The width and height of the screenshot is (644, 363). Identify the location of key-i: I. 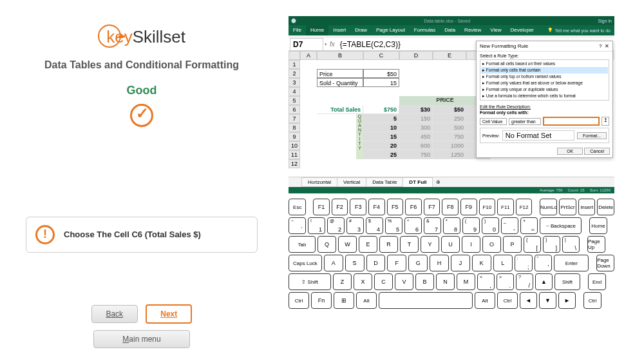
(471, 244).